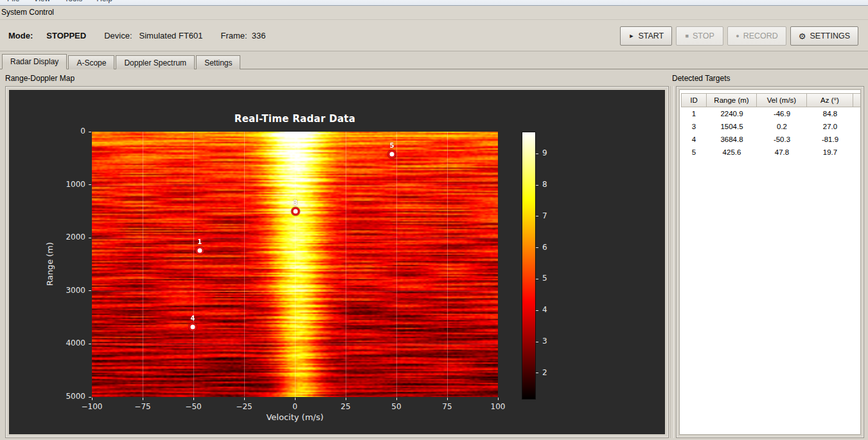 The image size is (868, 440). What do you see at coordinates (295, 418) in the screenshot?
I see `x-axis-label: Velocity (m/s)` at bounding box center [295, 418].